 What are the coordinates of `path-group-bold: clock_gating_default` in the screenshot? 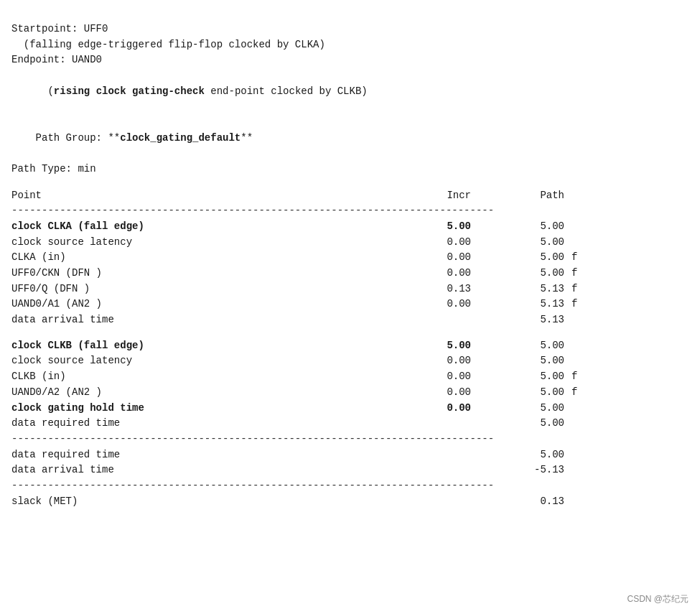 It's located at (180, 138).